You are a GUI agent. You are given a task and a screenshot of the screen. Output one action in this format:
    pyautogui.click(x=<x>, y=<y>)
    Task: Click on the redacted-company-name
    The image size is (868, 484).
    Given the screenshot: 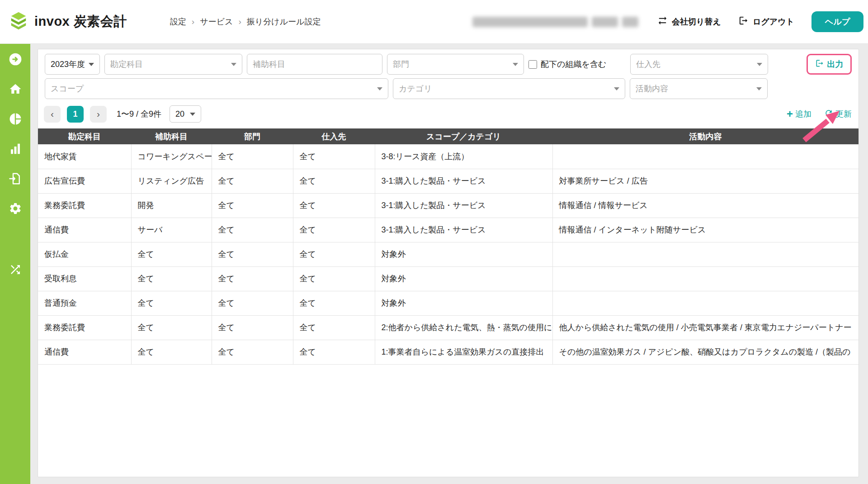 What is the action you would take?
    pyautogui.click(x=555, y=22)
    